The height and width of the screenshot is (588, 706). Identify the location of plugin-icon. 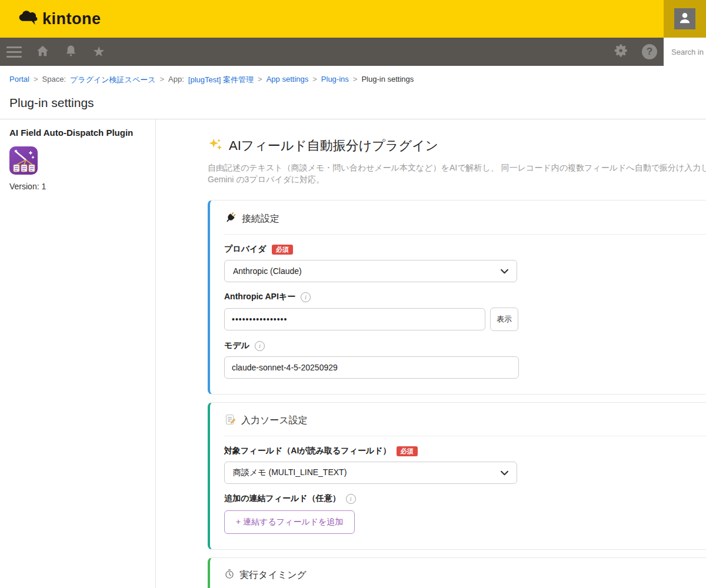
(24, 161).